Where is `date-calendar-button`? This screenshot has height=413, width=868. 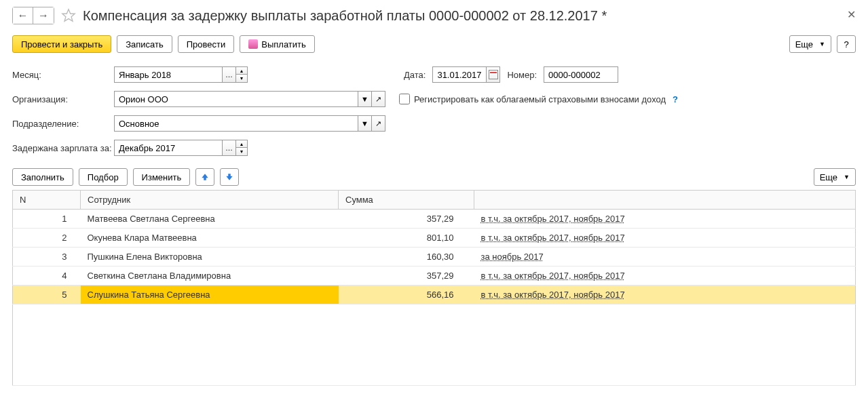 date-calendar-button is located at coordinates (493, 75).